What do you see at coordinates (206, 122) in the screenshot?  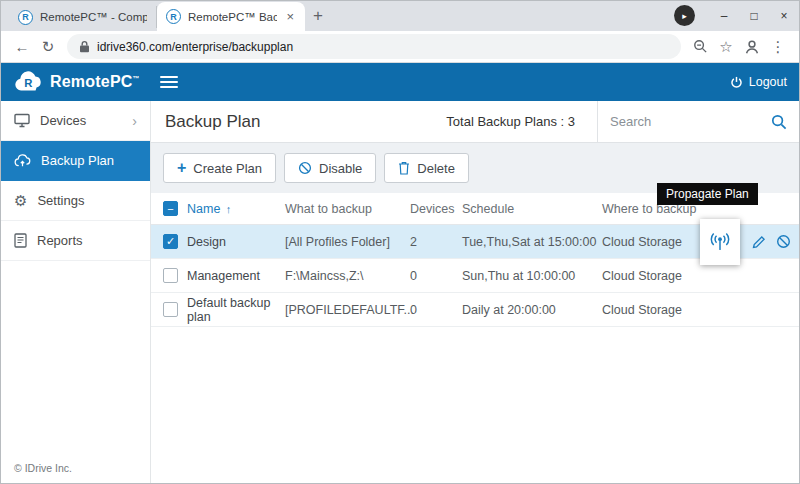 I see `page-title: Backup Plan` at bounding box center [206, 122].